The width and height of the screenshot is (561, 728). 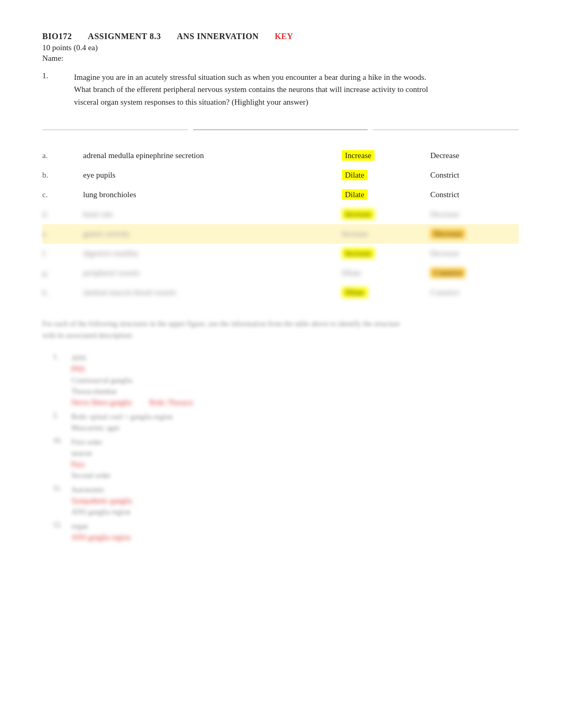 I want to click on list-number: 10., so click(x=59, y=441).